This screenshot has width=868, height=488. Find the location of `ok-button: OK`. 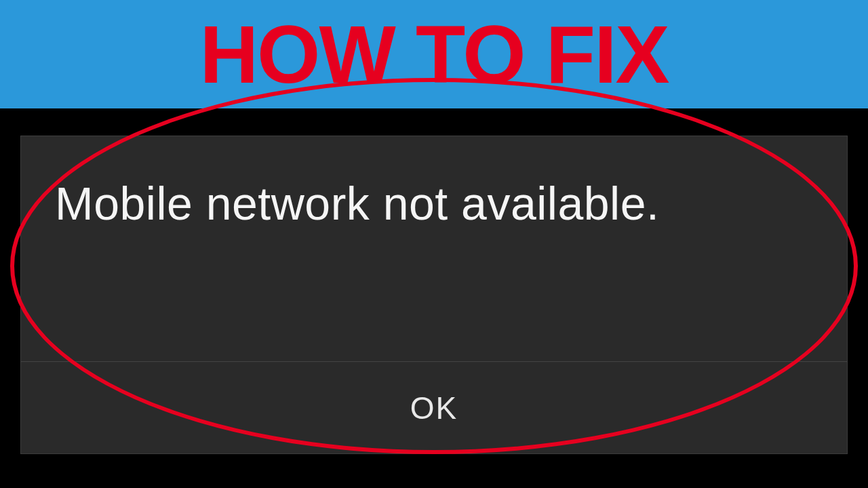

ok-button: OK is located at coordinates (434, 408).